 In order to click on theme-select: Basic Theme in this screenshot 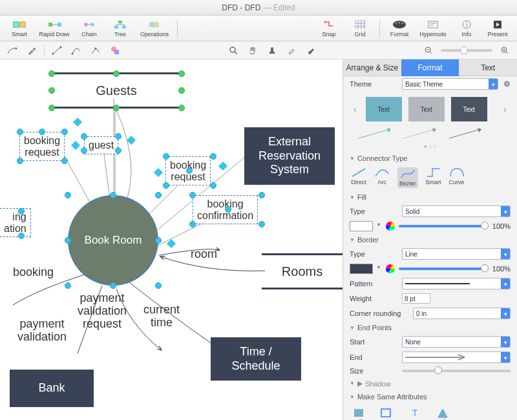, I will do `click(450, 84)`.